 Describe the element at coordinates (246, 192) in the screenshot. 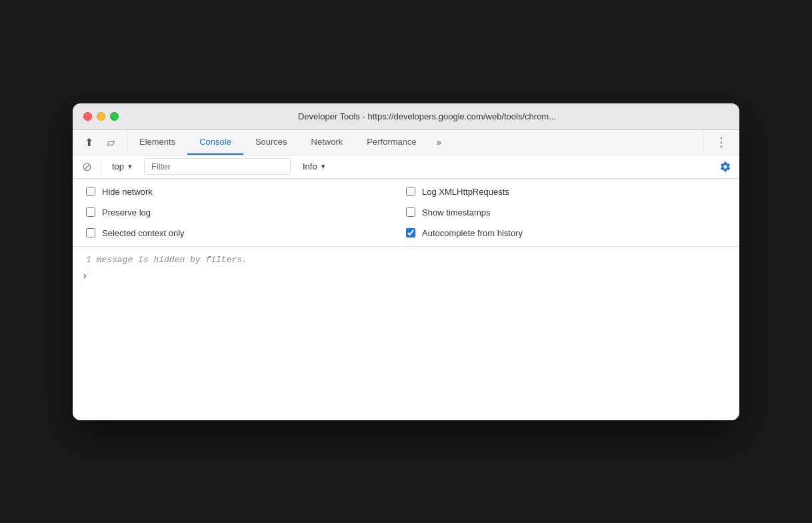

I see `hide-network-item: Hide network` at that location.